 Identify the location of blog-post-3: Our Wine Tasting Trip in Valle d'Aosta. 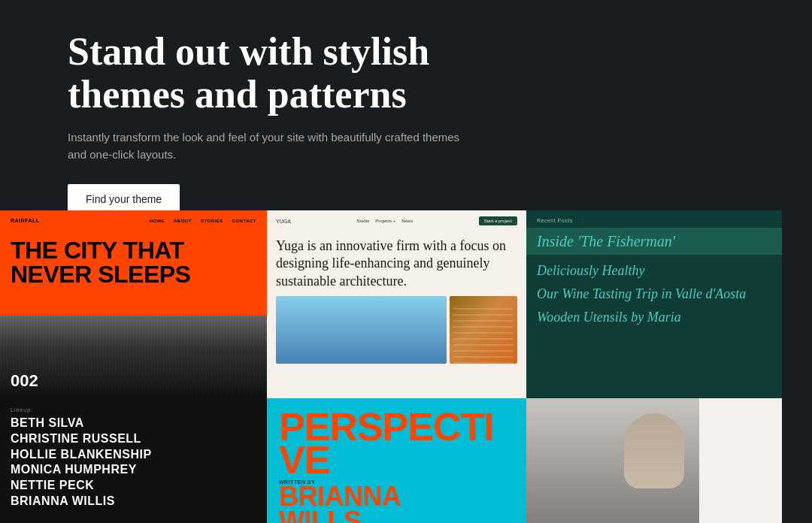
(654, 295).